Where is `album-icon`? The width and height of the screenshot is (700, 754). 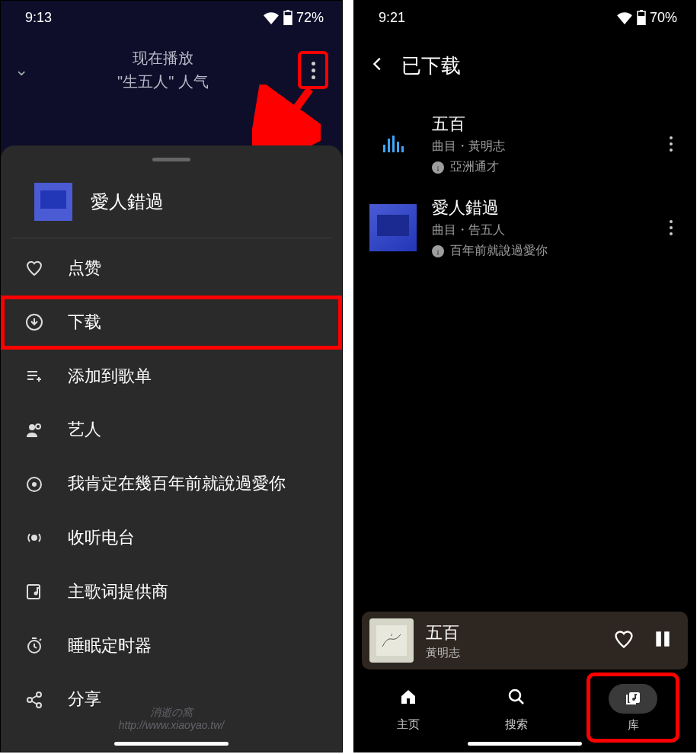
album-icon is located at coordinates (34, 484).